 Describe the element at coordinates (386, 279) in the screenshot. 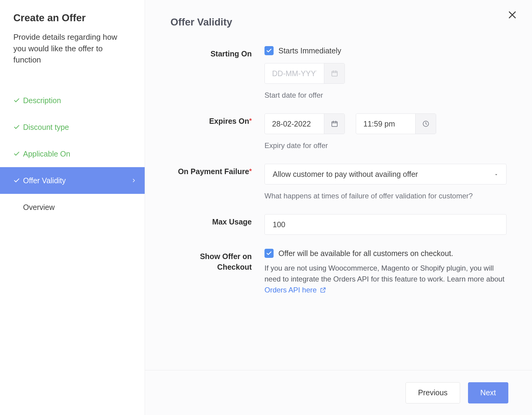

I see `info-show-on-checkout: If you are not using Woocommerce, Magent…` at that location.